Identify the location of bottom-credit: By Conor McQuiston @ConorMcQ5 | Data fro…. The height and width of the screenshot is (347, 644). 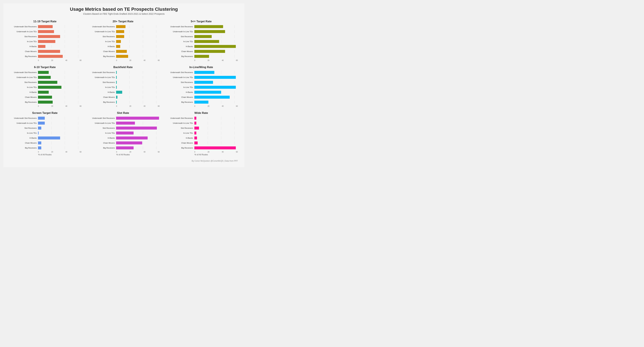
(124, 161).